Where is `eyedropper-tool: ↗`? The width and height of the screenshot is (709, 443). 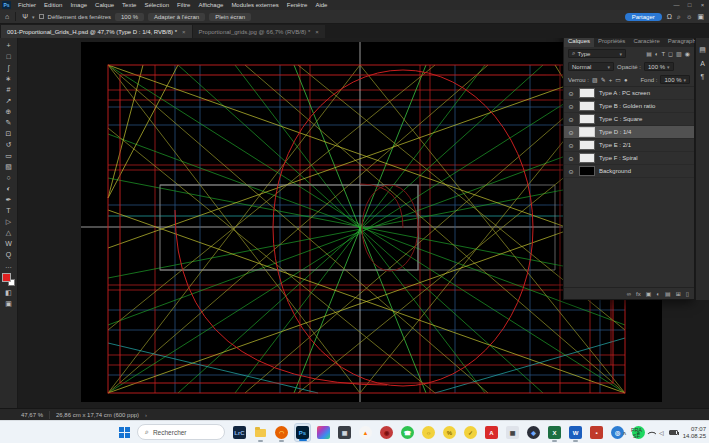 eyedropper-tool: ↗ is located at coordinates (9, 100).